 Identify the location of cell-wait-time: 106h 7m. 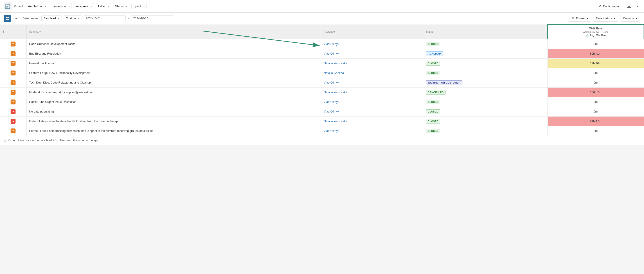
(596, 92).